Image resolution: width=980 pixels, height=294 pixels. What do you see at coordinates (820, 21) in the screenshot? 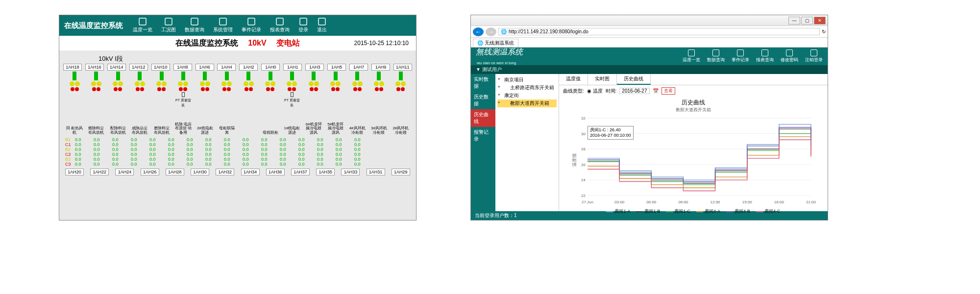
I see `close-button: ✕` at bounding box center [820, 21].